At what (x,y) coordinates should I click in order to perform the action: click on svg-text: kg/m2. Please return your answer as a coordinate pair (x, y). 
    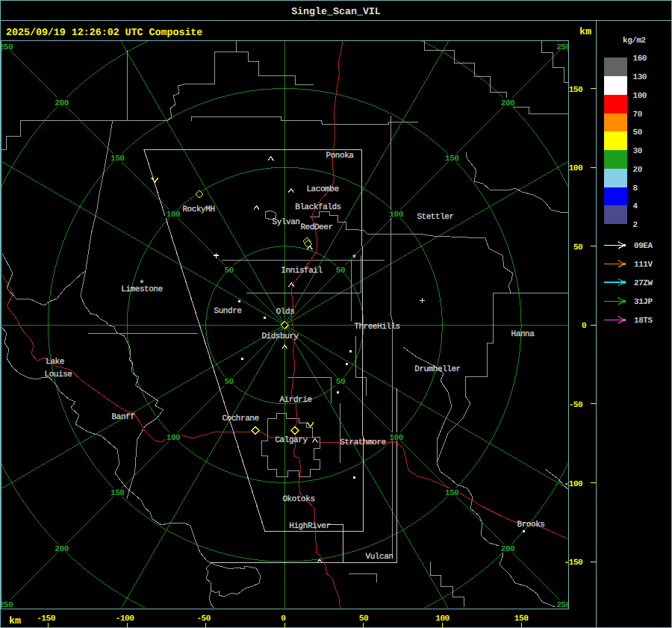
    Looking at the image, I should click on (635, 41).